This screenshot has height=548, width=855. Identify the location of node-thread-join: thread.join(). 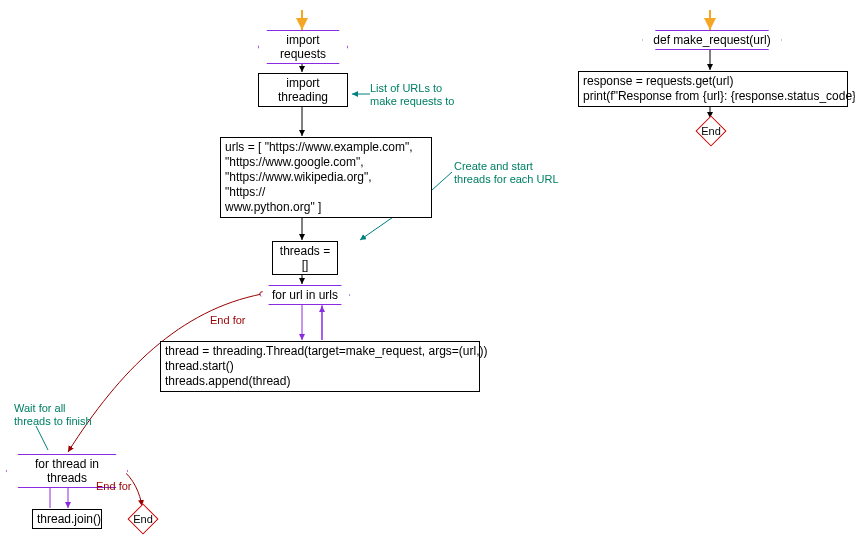
(67, 519).